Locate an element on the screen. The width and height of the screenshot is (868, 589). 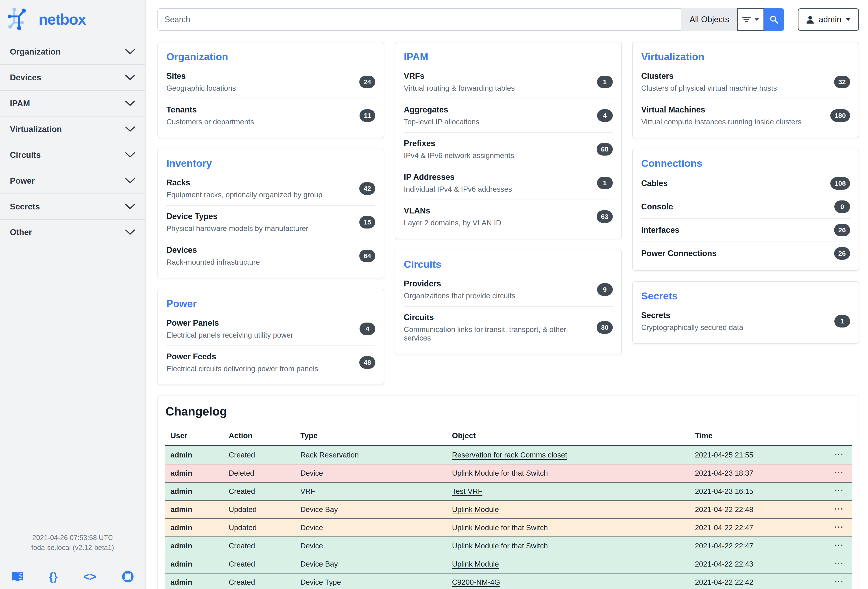
card-item-text: Sites Geographic locations is located at coordinates (201, 82).